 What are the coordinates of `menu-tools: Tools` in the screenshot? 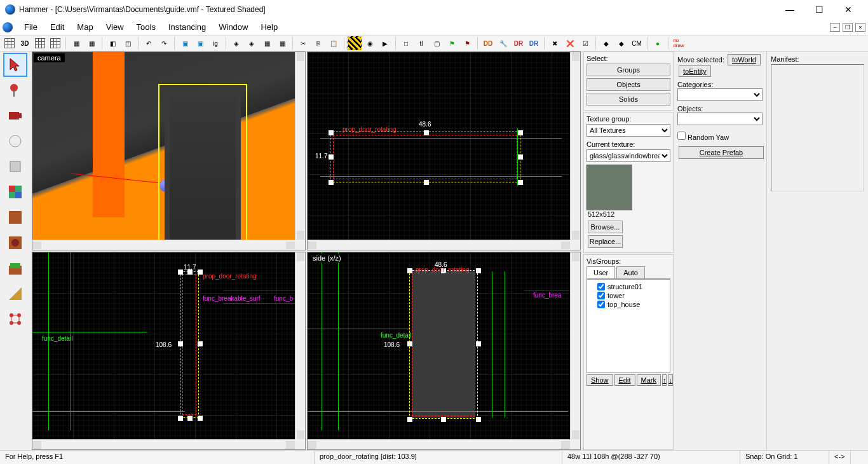 It's located at (146, 27).